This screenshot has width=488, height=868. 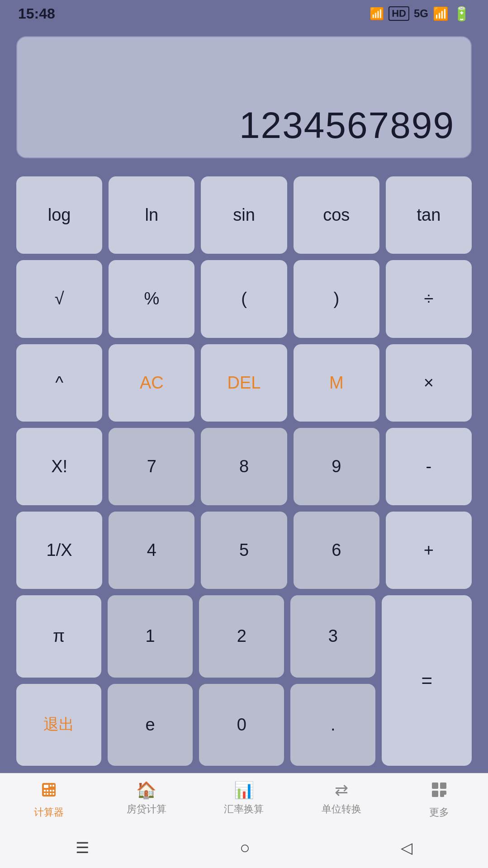 I want to click on btn-memory: M, so click(x=336, y=383).